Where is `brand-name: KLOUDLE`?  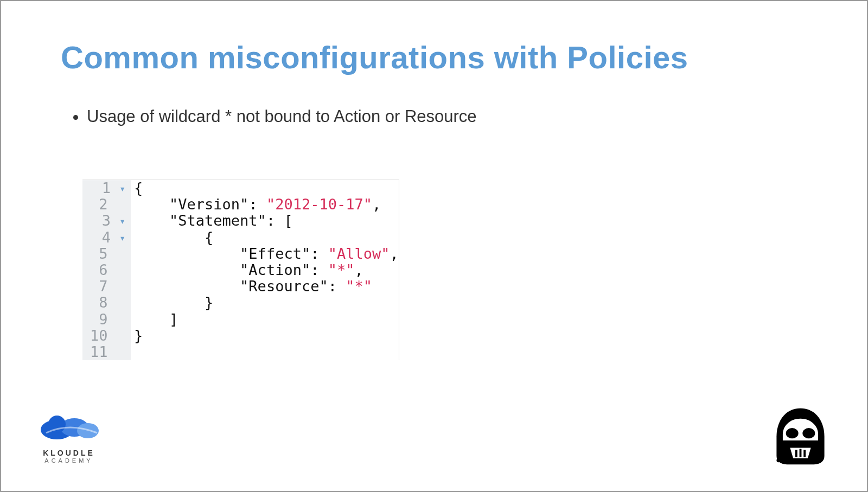 brand-name: KLOUDLE is located at coordinates (69, 453).